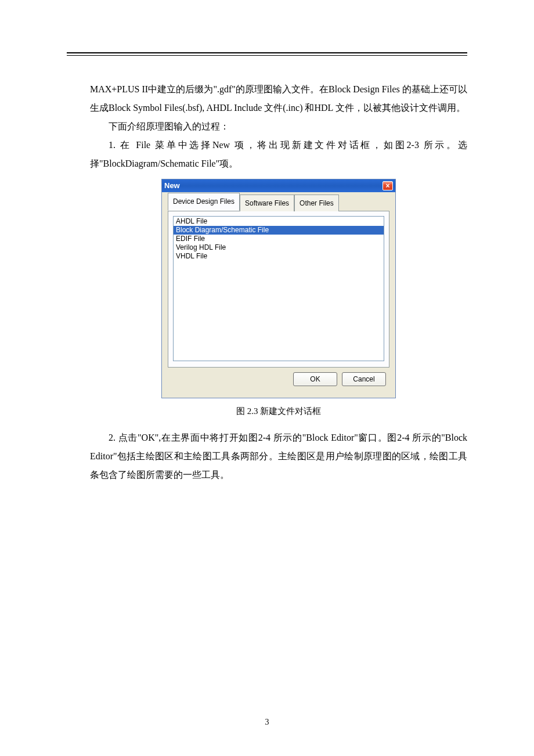 The image size is (534, 756). Describe the element at coordinates (279, 154) in the screenshot. I see `paragraph-3: 1. 在 File 菜单中选择New 项，将出现新建文件对话框，如图2-3 所示…` at that location.